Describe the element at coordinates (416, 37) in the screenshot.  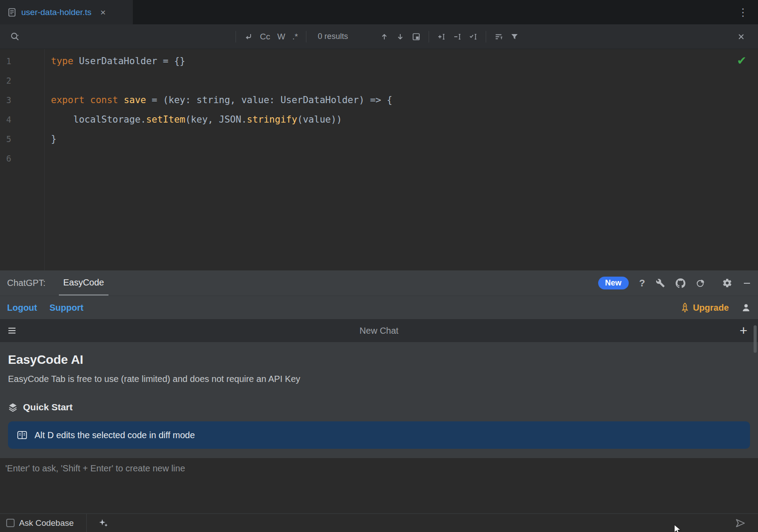
I see `open-results-icon` at that location.